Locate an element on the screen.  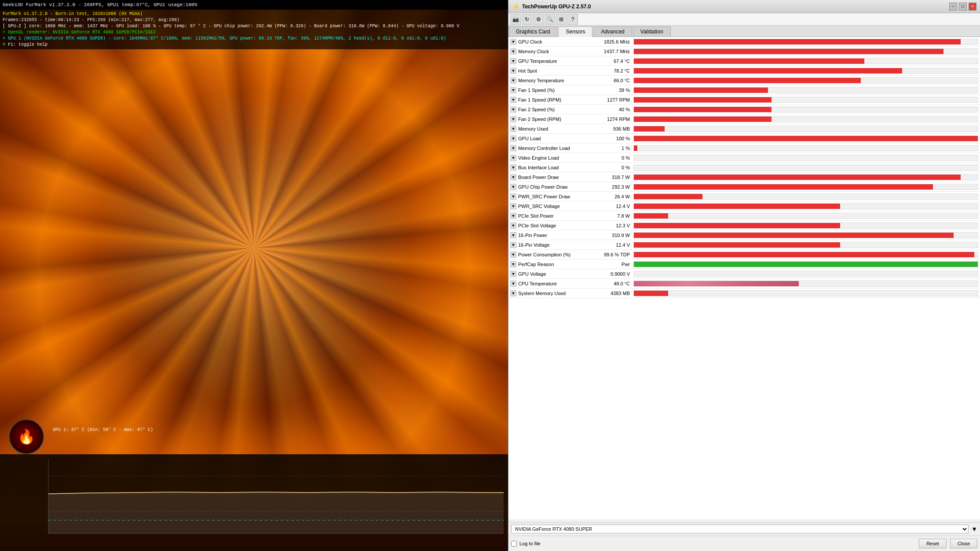
sensor-row: ▼Video Engine Load0 % is located at coordinates (744, 158).